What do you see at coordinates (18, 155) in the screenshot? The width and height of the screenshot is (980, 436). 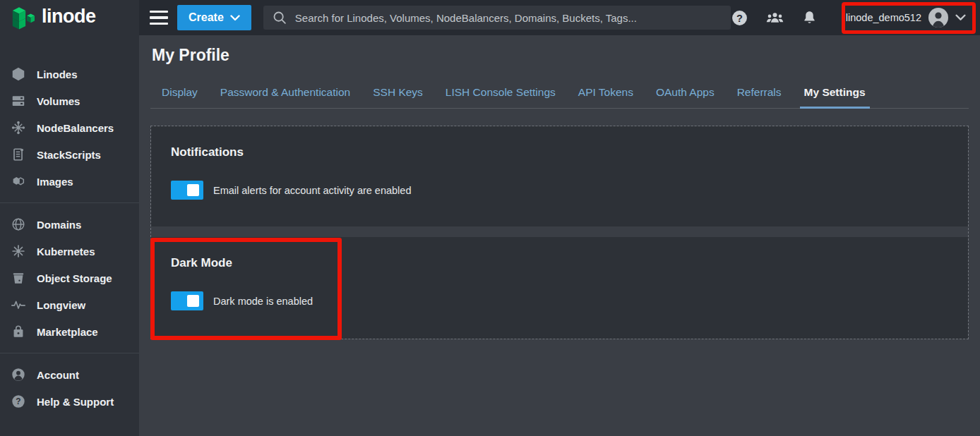 I see `stackscripts-scroll-icon` at bounding box center [18, 155].